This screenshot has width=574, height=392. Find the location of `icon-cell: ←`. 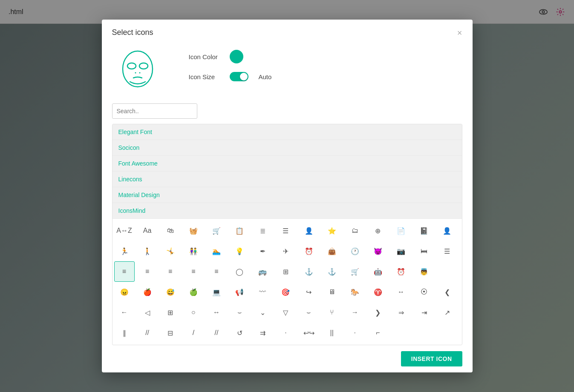

icon-cell: ← is located at coordinates (124, 312).